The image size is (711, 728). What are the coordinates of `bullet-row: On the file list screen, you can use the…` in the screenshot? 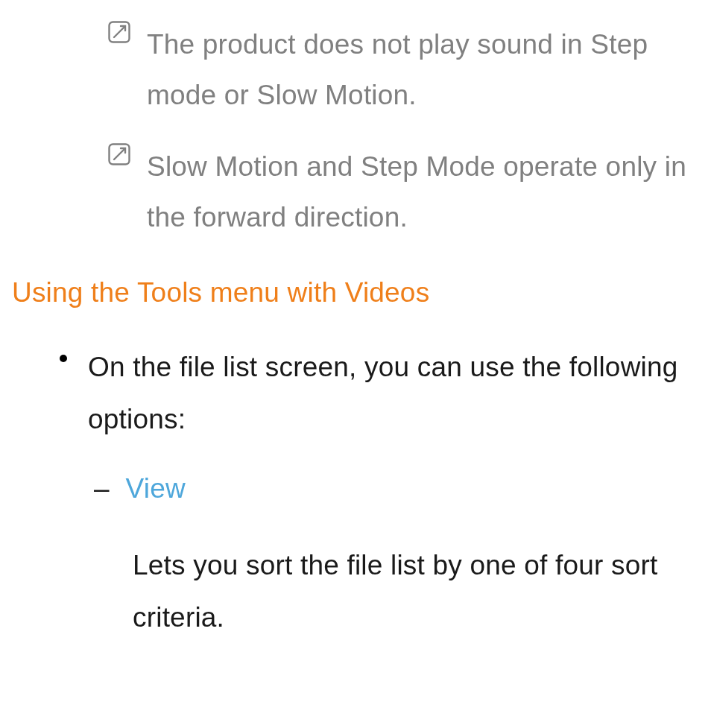 It's located at (382, 393).